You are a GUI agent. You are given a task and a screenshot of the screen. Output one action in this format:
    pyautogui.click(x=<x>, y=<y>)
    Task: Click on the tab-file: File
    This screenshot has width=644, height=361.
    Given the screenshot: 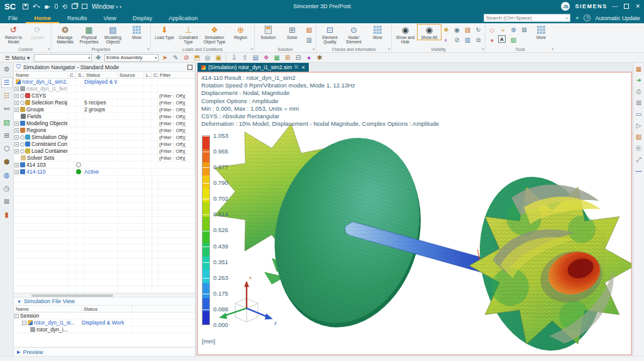 What is the action you would take?
    pyautogui.click(x=13, y=18)
    